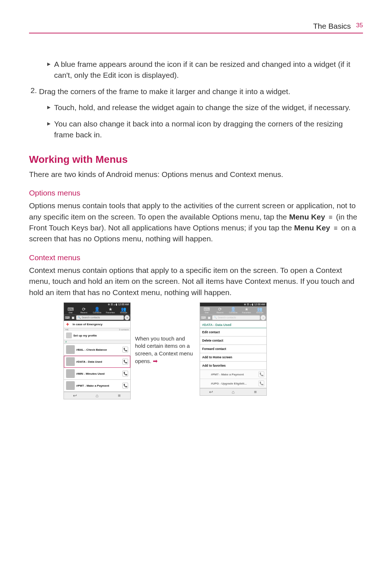 This screenshot has width=392, height=564. I want to click on section-heading: Working with Menus, so click(196, 160).